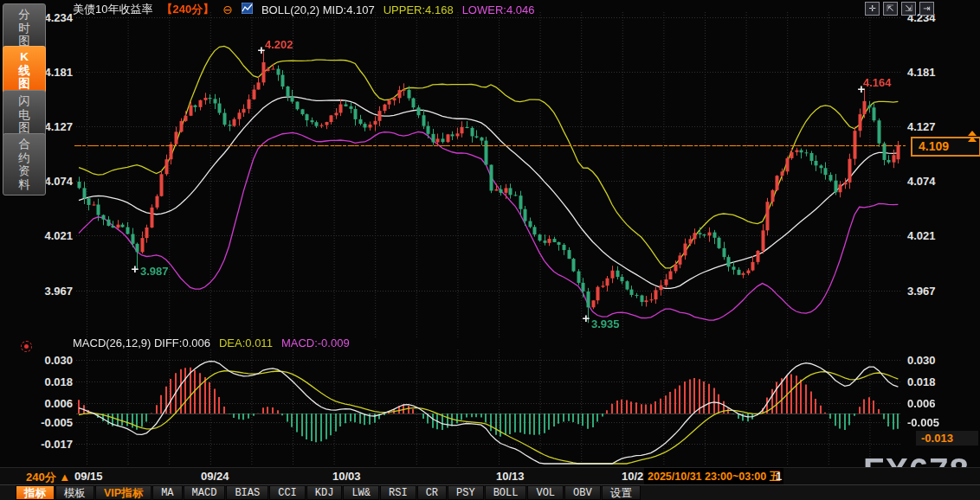  What do you see at coordinates (325, 493) in the screenshot?
I see `toolbar-button-KDJ: KDJ` at bounding box center [325, 493].